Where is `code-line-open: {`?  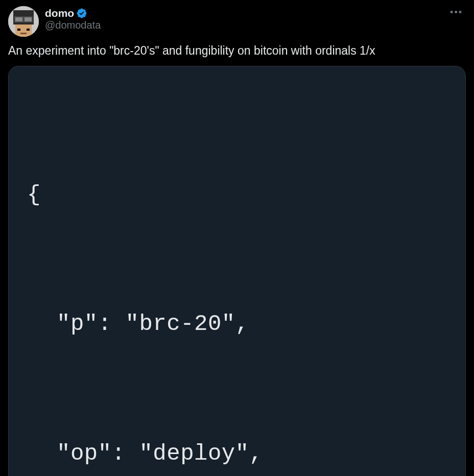 code-line-open: { is located at coordinates (237, 195).